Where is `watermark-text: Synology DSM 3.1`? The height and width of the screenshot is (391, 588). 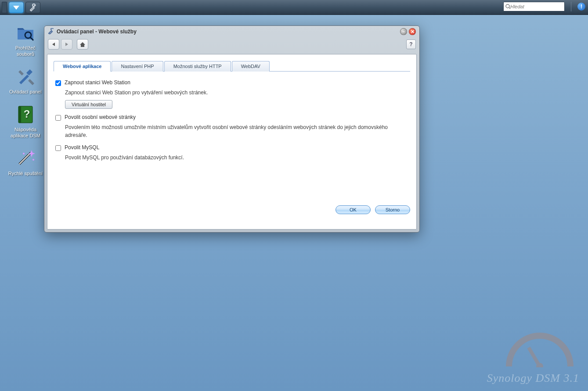
watermark-text: Synology DSM 3.1 is located at coordinates (533, 378).